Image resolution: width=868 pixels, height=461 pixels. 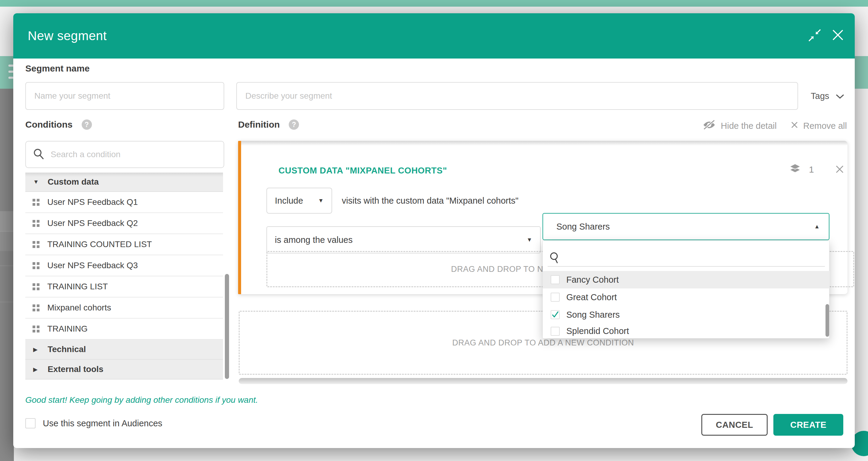 I want to click on dropdown-option: Splendid Cohort, so click(x=686, y=331).